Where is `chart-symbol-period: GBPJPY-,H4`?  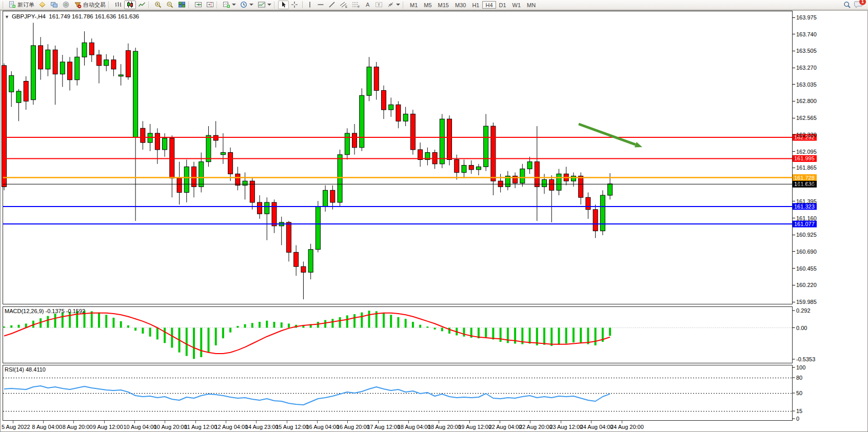
chart-symbol-period: GBPJPY-,H4 is located at coordinates (29, 16).